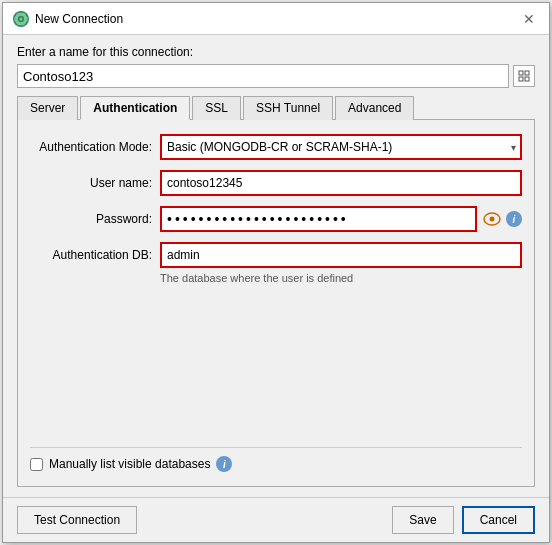 The height and width of the screenshot is (545, 552). Describe the element at coordinates (263, 76) in the screenshot. I see `connection-name-input` at that location.